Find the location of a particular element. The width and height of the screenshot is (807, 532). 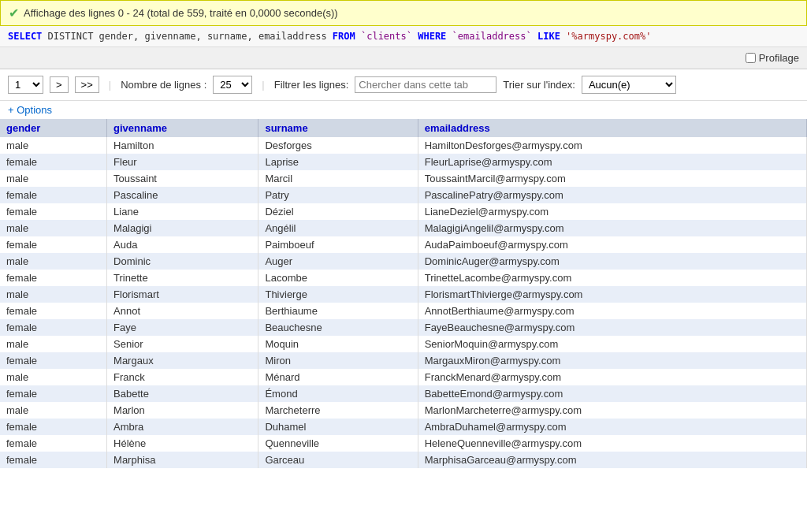

cell-emailaddress: DominicAuger@armyspy.com is located at coordinates (612, 262).